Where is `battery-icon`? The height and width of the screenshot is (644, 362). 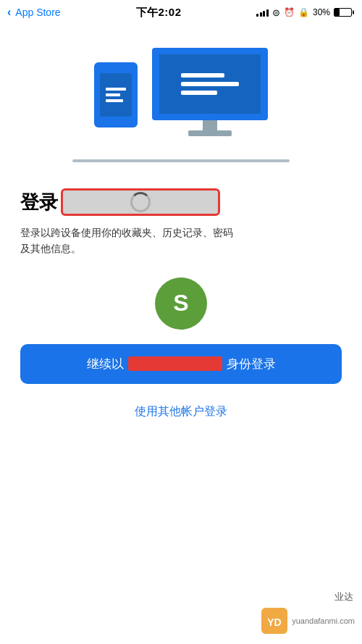 battery-icon is located at coordinates (343, 12).